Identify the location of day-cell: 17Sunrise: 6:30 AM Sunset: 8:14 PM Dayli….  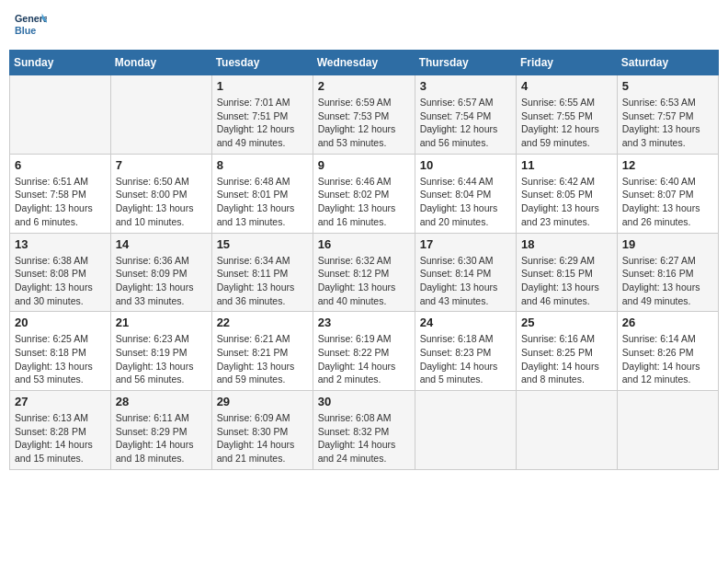
(465, 272).